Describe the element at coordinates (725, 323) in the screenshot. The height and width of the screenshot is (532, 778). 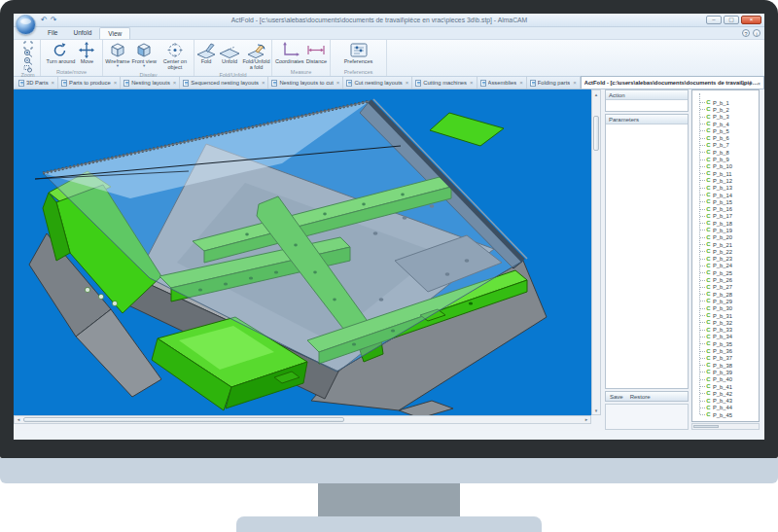
I see `tree-item: CP_b_32` at that location.